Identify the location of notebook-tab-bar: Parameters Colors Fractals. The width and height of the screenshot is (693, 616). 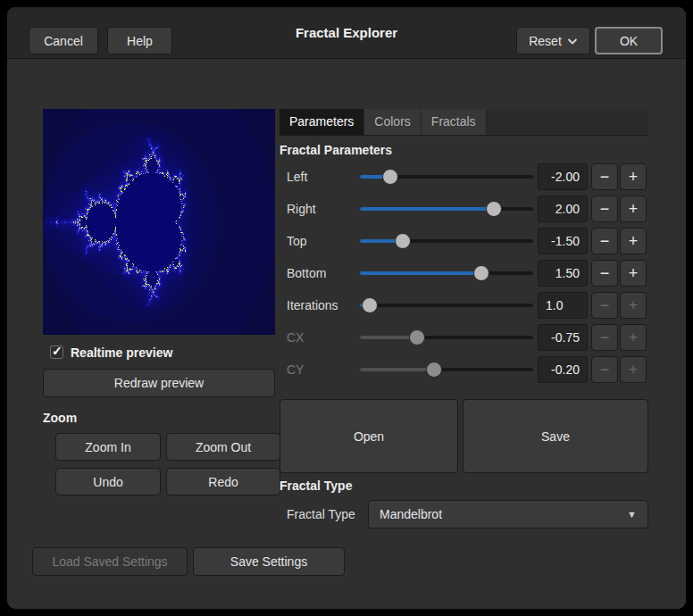
(464, 122).